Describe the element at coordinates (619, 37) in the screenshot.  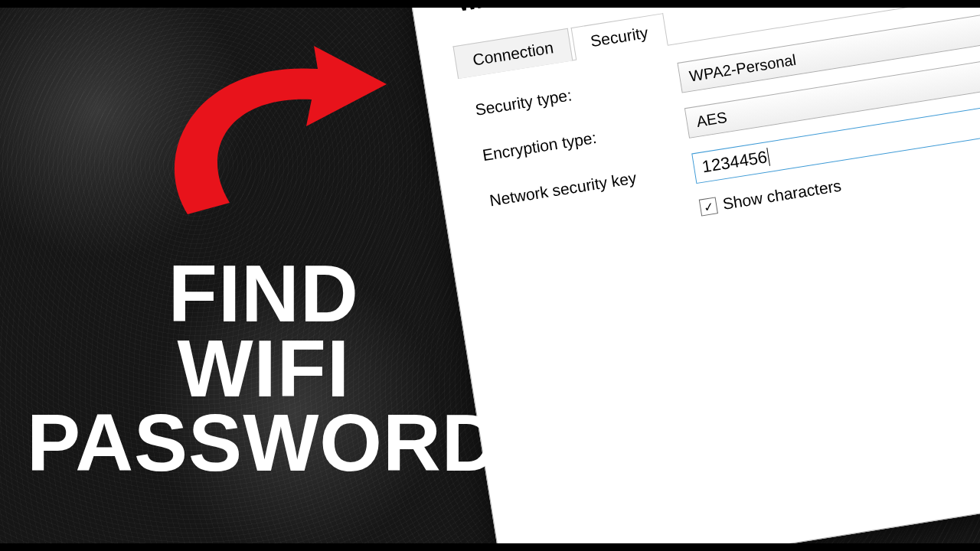
I see `tab-security: Security` at that location.